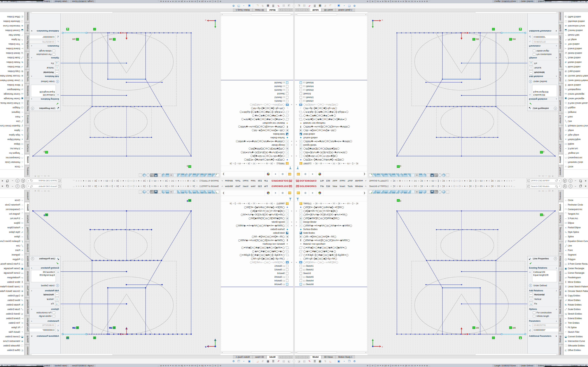  I want to click on ok-button: ✔, so click(531, 104).